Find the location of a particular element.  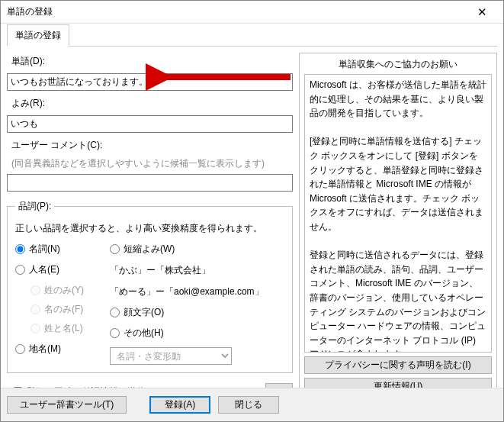

radio-place: 地名(M) is located at coordinates (50, 350).